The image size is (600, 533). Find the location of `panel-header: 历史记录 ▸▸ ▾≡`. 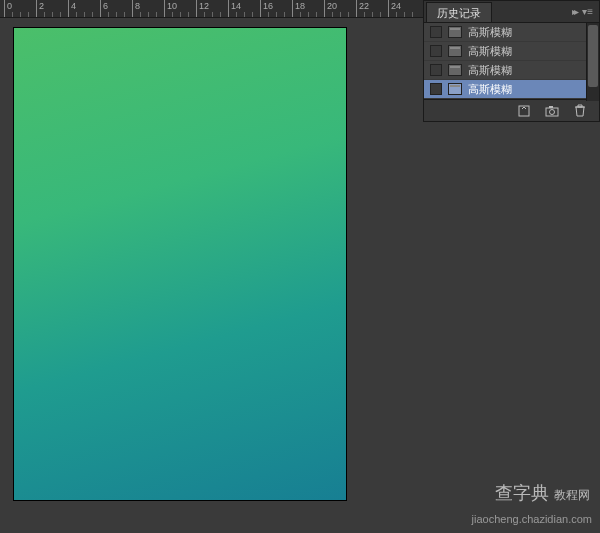

panel-header: 历史记录 ▸▸ ▾≡ is located at coordinates (512, 12).